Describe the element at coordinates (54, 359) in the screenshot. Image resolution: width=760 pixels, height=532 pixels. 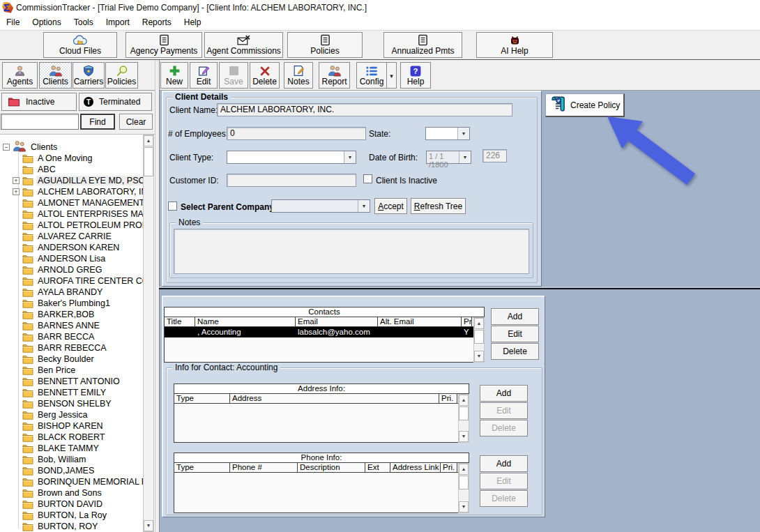
I see `tree-item-becky-boulder: Becky Boulder` at that location.